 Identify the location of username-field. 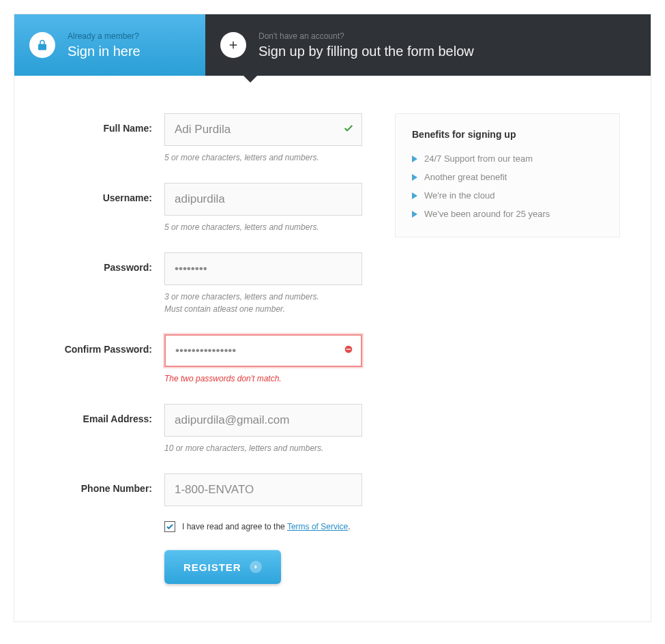
(263, 199).